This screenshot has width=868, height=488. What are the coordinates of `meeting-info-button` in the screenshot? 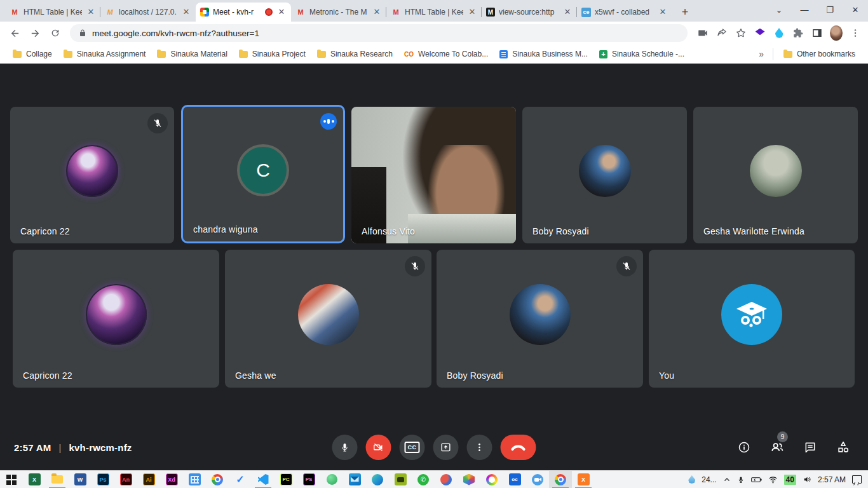 It's located at (744, 447).